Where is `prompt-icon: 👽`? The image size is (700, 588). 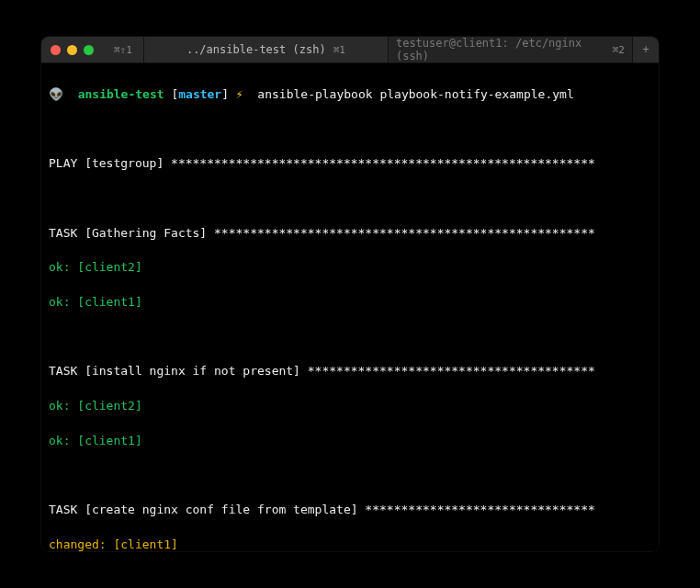
prompt-icon: 👽 is located at coordinates (56, 94).